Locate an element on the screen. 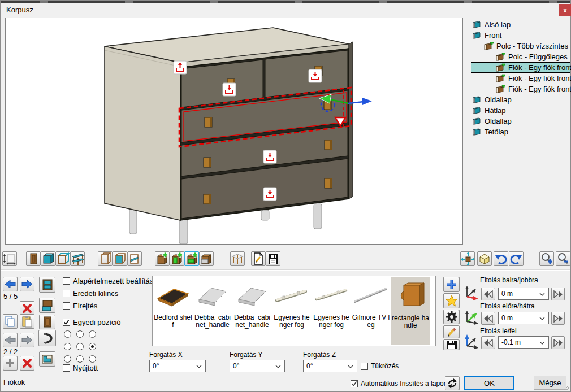 The width and height of the screenshot is (571, 392). tree-item: Front is located at coordinates (521, 35).